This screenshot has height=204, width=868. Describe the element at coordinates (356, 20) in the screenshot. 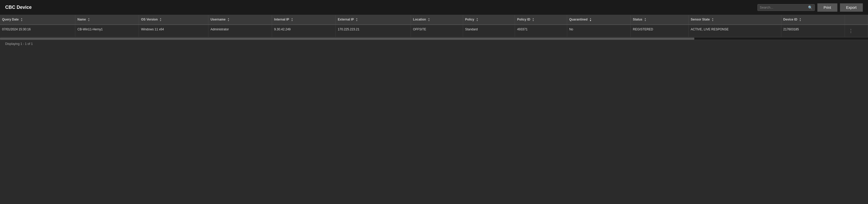

I see `sort-icon-external-ip: ▲▼` at that location.